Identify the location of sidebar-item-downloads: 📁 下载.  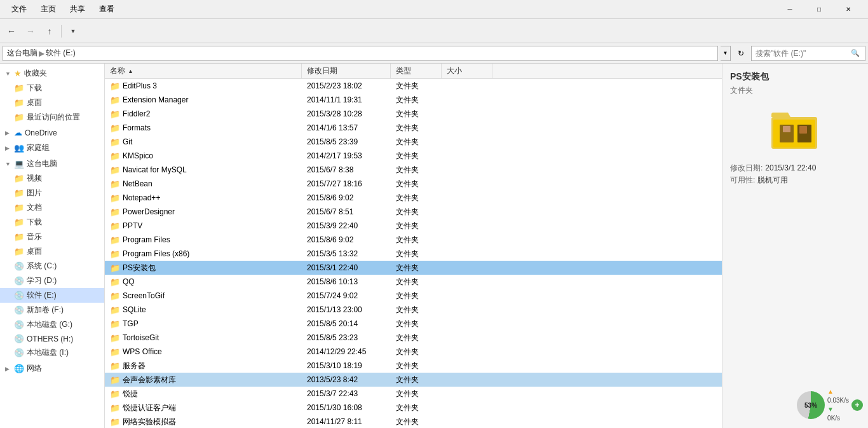
(52, 88).